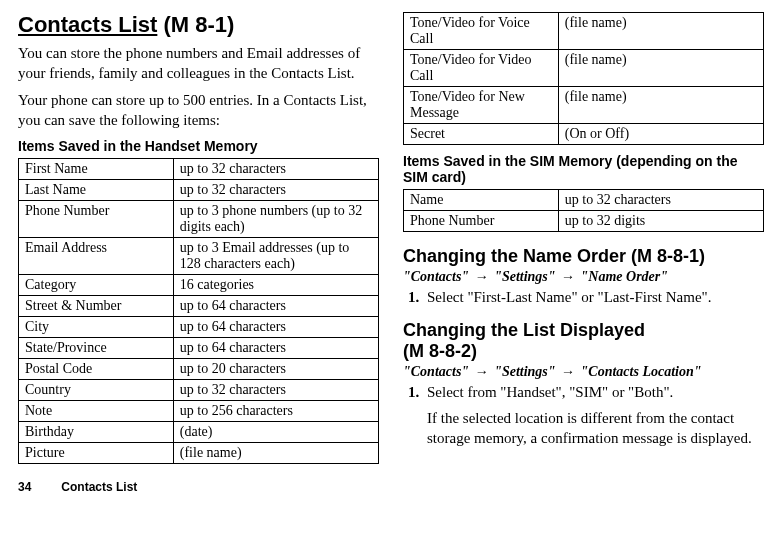  I want to click on name-order-suffix: (M 8-8-1), so click(666, 256).